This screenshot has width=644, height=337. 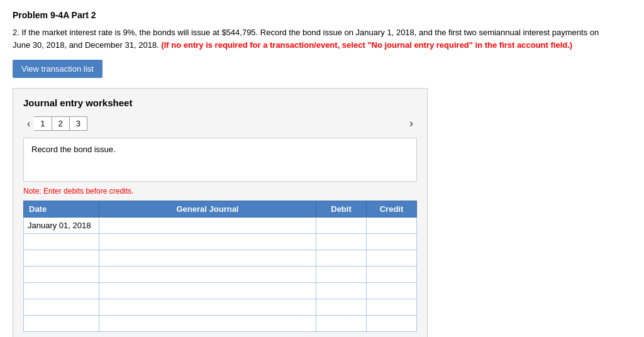 What do you see at coordinates (62, 209) in the screenshot?
I see `col-header-date: Date` at bounding box center [62, 209].